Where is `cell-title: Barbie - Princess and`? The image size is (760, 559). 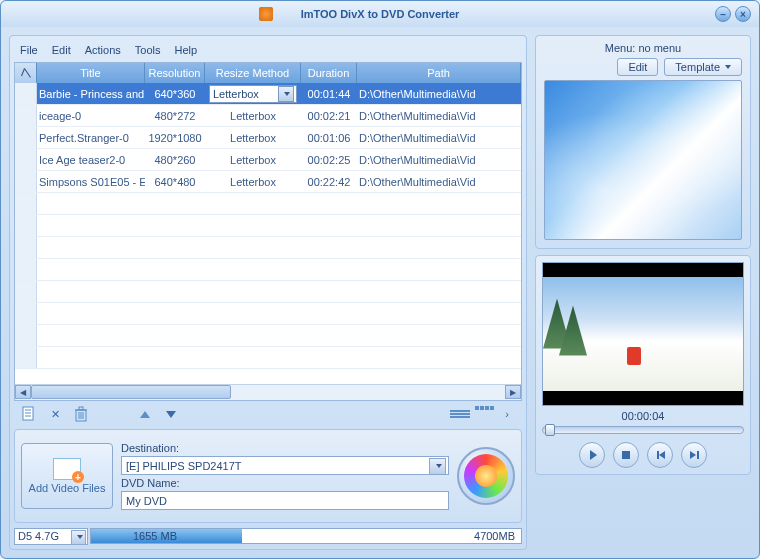 cell-title: Barbie - Princess and is located at coordinates (91, 94).